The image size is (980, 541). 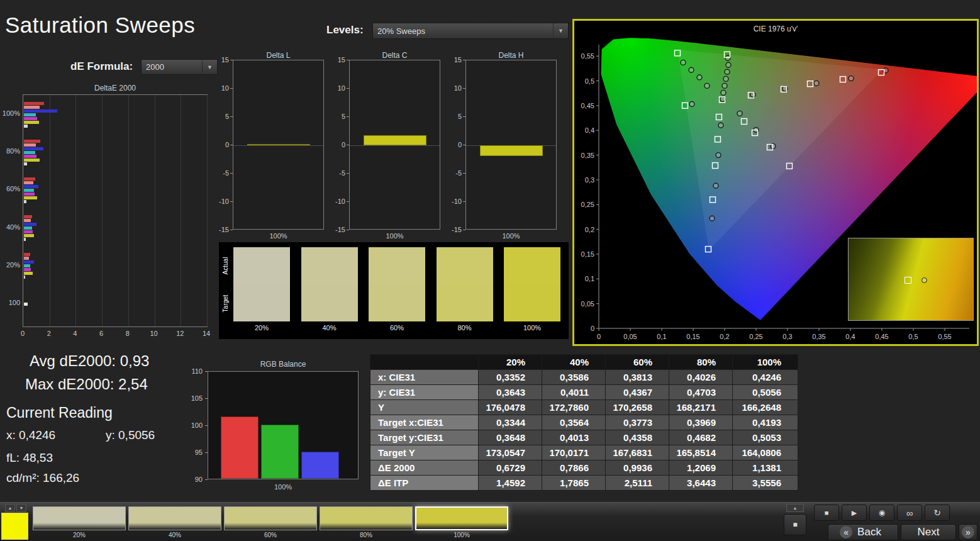 I want to click on refresh-icon-button: ↻, so click(x=937, y=513).